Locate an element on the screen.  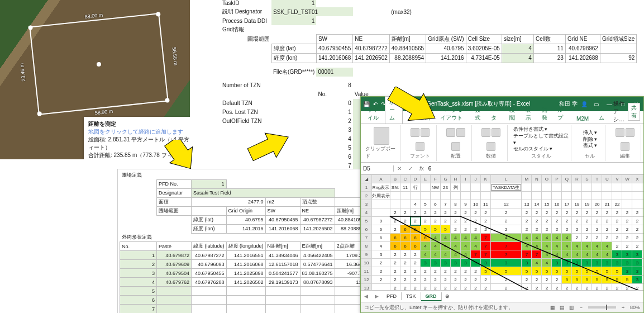
tzn-no: 0 is located at coordinates (334, 103).